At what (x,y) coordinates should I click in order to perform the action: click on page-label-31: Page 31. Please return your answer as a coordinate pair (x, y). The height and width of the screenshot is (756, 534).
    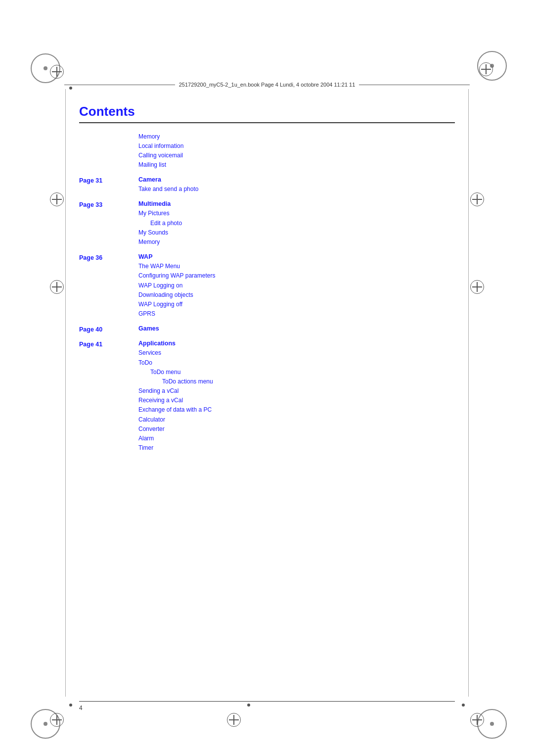
    Looking at the image, I should click on (91, 181).